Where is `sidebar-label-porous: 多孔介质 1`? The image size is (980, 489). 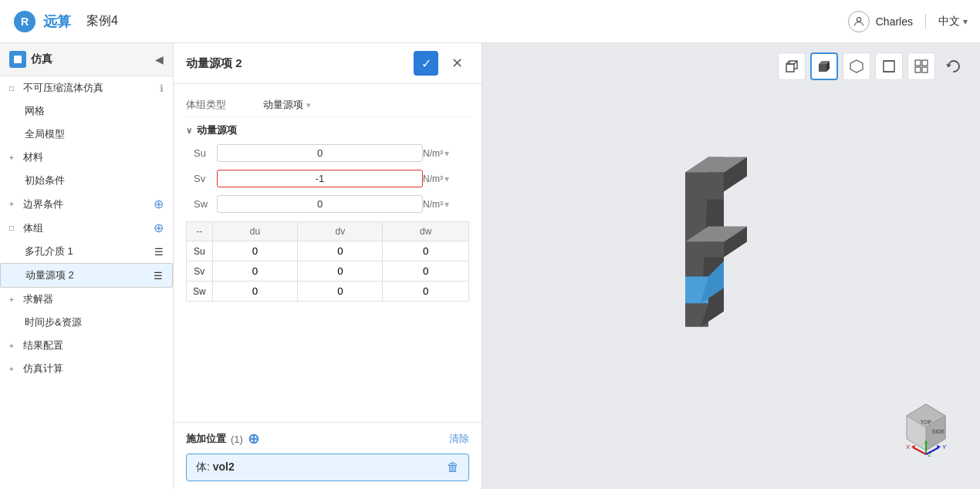 sidebar-label-porous: 多孔介质 1 is located at coordinates (49, 251).